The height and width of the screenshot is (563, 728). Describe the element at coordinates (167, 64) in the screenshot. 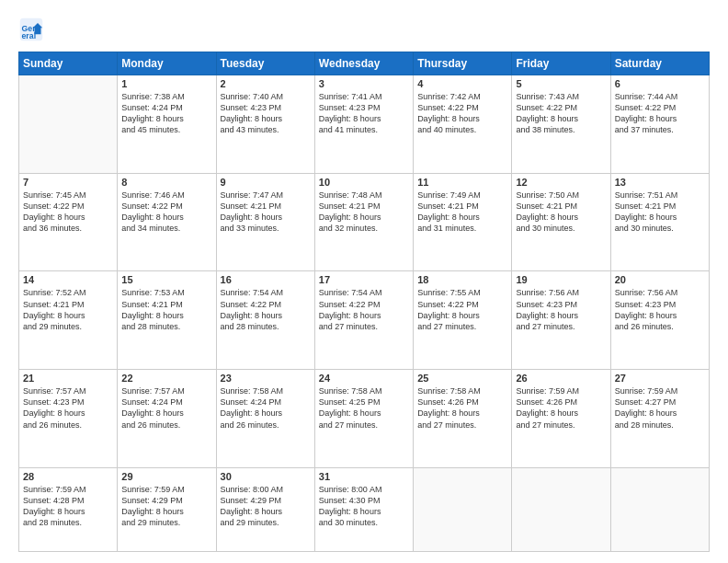

I see `weekday-header-monday: Monday` at that location.